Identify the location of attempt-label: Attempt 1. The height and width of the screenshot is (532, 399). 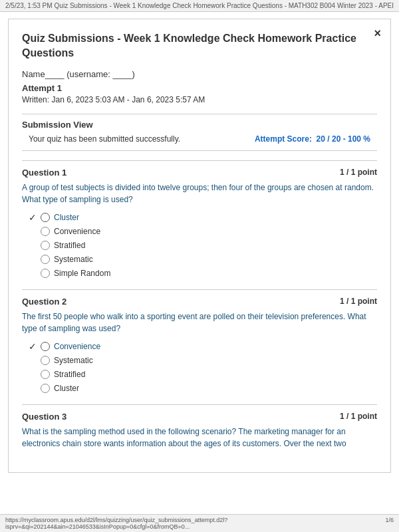
(200, 88).